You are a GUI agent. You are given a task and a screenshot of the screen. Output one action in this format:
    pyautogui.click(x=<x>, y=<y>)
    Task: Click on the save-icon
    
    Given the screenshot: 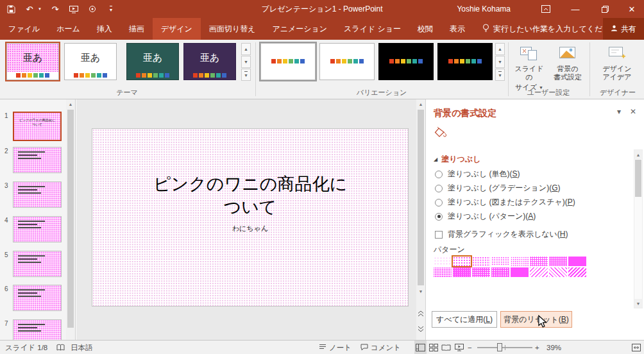 What is the action you would take?
    pyautogui.click(x=11, y=9)
    